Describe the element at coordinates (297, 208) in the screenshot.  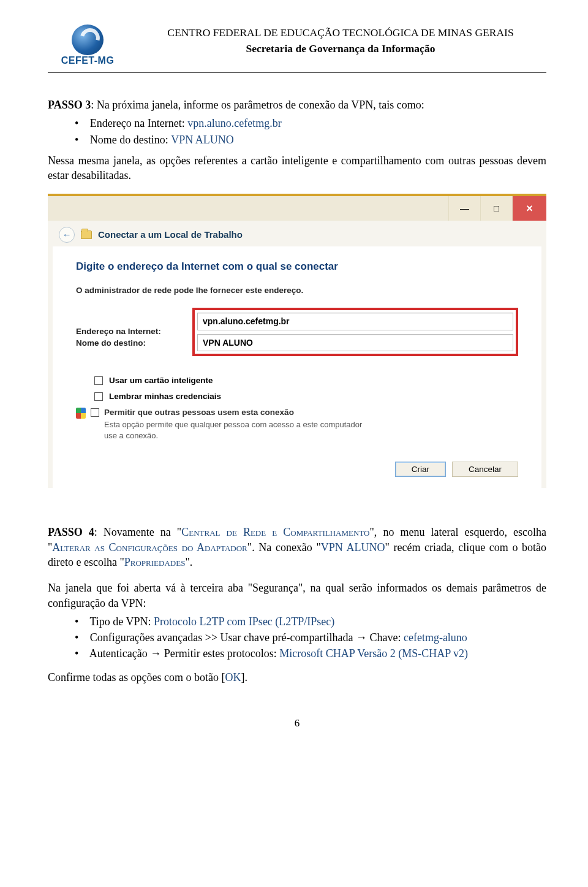
I see `window-titlebar: — □ ×` at that location.